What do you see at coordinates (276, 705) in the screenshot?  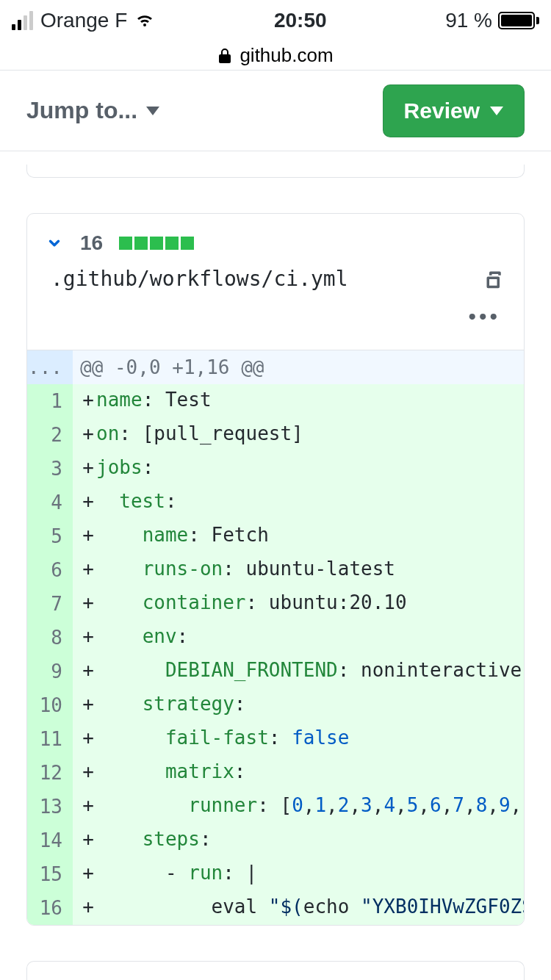 I see `diff-line-addition: 10+ strategy:` at bounding box center [276, 705].